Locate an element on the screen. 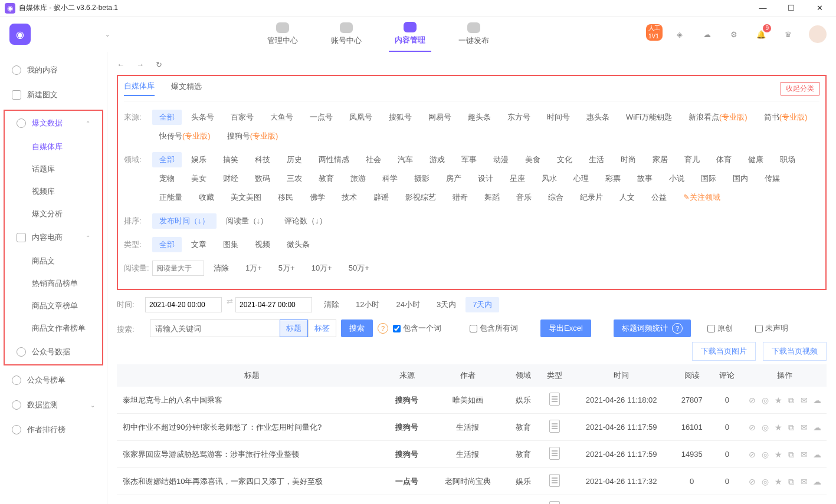  filter-chip: 移民 is located at coordinates (286, 197).